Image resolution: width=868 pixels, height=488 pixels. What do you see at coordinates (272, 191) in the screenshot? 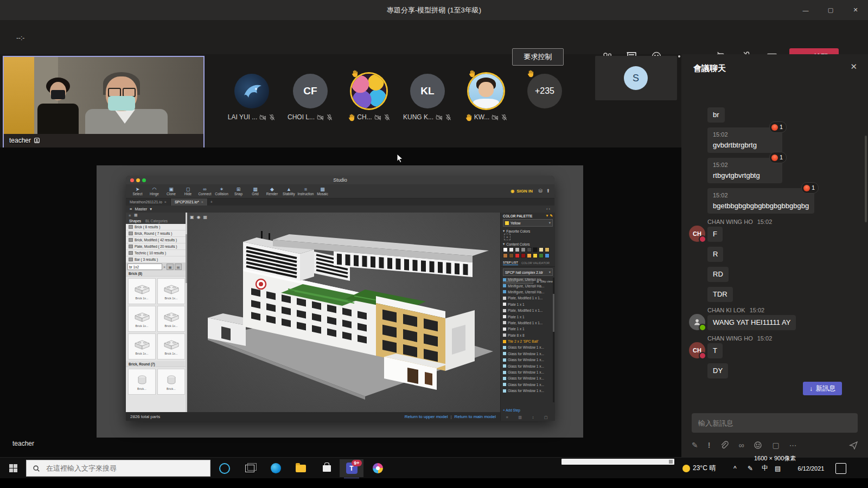
I see `tool-render: ◆Render` at bounding box center [272, 191].